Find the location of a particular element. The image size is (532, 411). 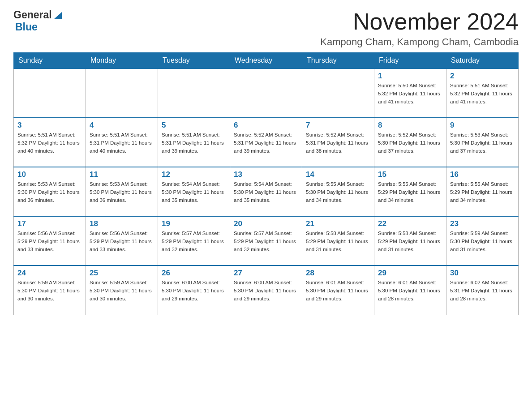

table-row: 2Sunrise: 5:51 AM Sunset: 5:32 PM Daylig… is located at coordinates (483, 93).